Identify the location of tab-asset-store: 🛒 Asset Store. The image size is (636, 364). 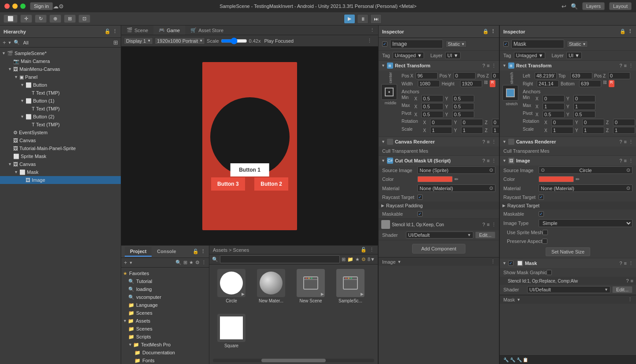
(207, 30).